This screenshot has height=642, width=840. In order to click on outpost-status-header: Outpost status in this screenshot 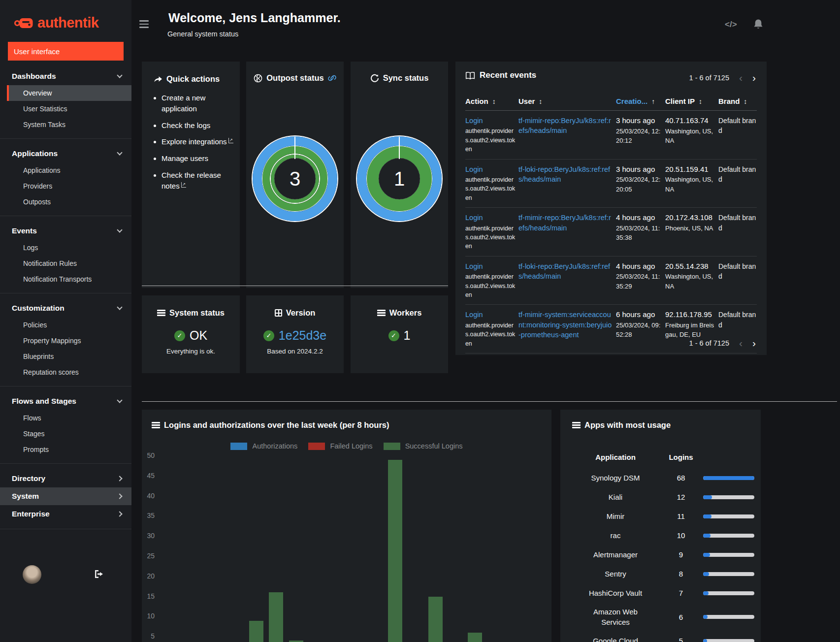, I will do `click(295, 78)`.